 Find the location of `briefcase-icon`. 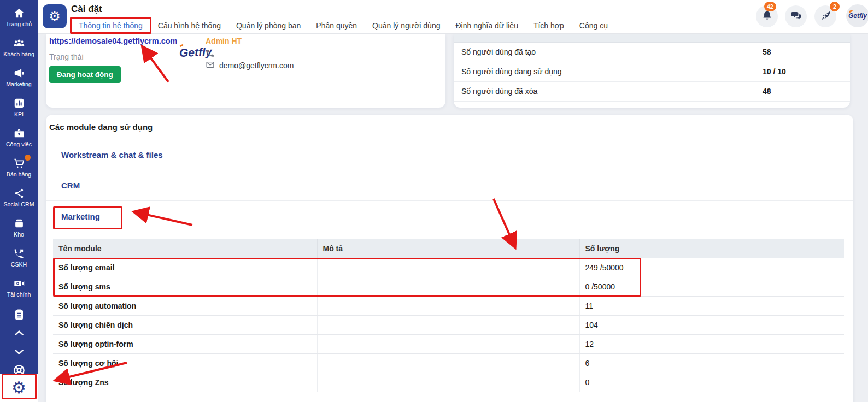

briefcase-icon is located at coordinates (19, 133).